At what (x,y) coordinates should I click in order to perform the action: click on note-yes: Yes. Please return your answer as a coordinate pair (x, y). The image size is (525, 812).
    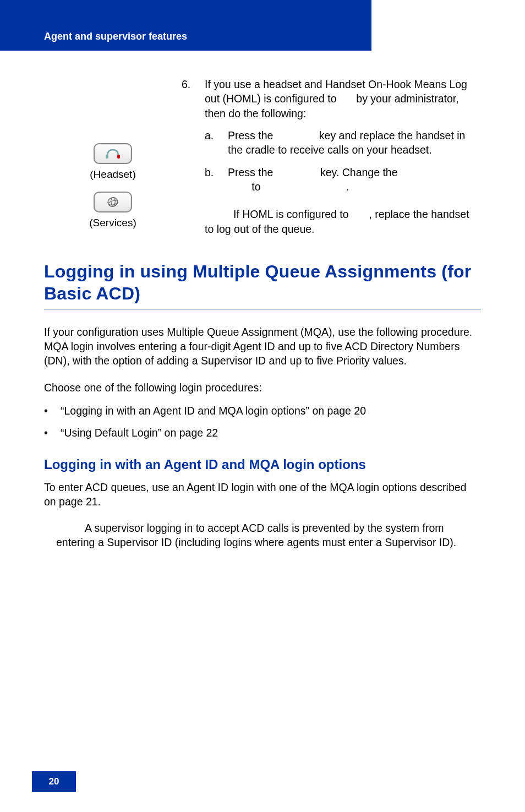
    Looking at the image, I should click on (360, 214).